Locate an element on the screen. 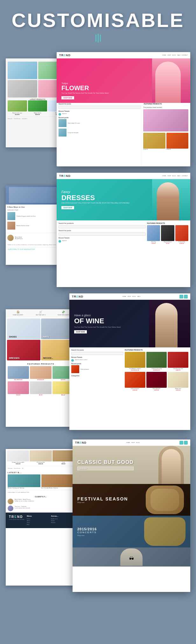 This screenshot has height=644, width=196. tweet-3: @james tweet content is located at coordinates (97, 360).